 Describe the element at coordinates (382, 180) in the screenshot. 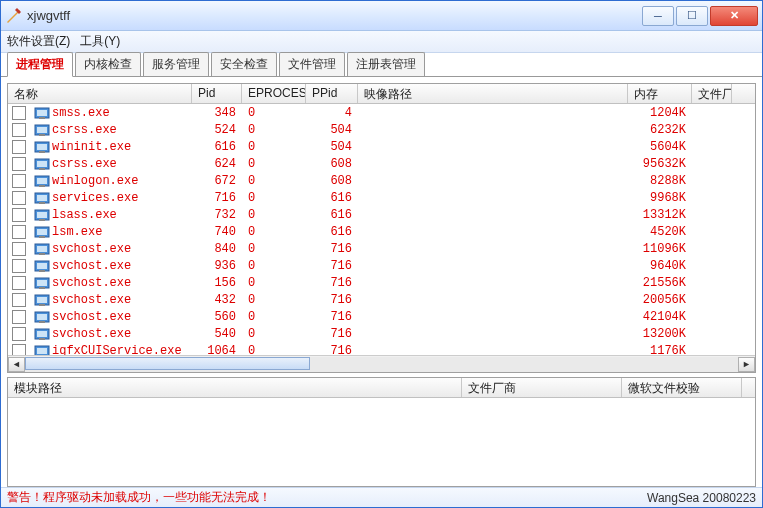

I see `table-row: winlogon.exe67206088288K` at that location.